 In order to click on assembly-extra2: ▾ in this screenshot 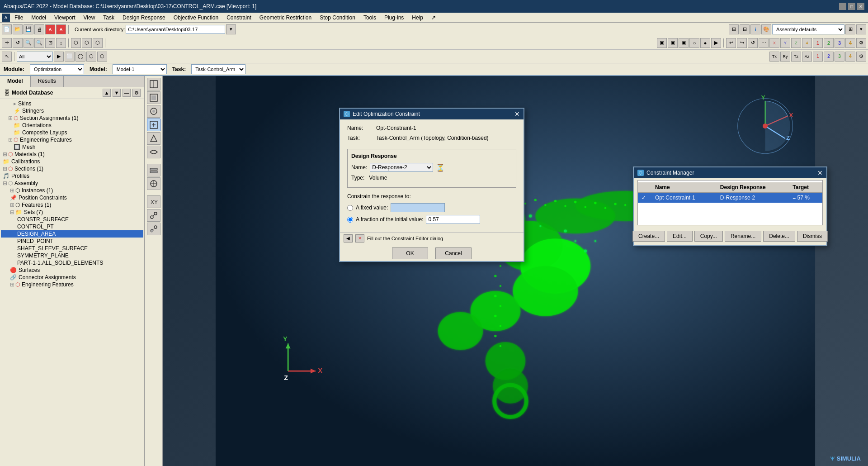, I will do `click(861, 29)`.